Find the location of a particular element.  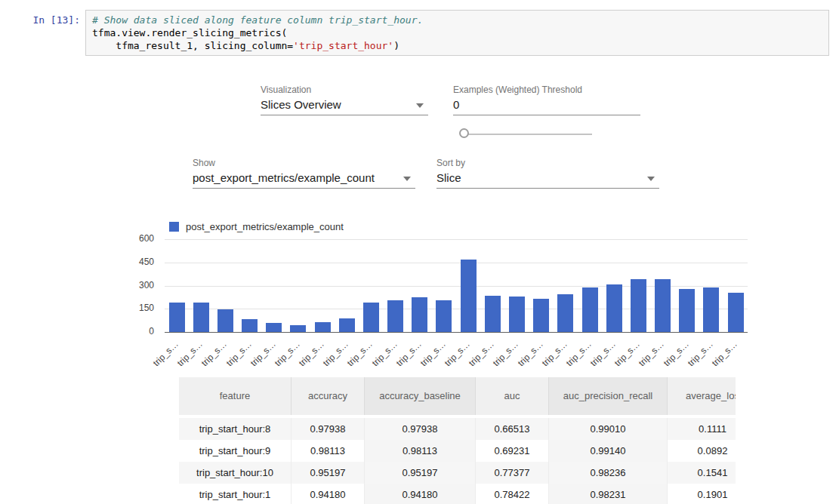

table-cell: 0.99140 is located at coordinates (609, 451).